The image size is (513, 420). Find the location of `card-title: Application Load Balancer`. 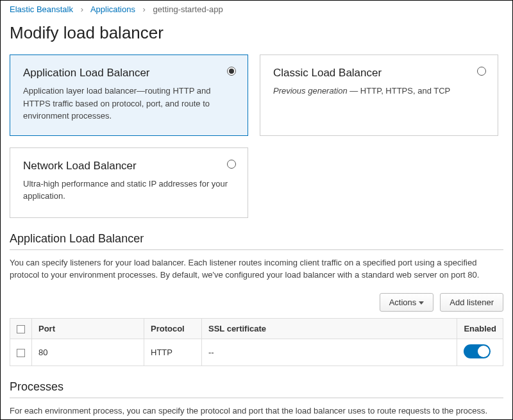

card-title: Application Load Balancer is located at coordinates (129, 73).